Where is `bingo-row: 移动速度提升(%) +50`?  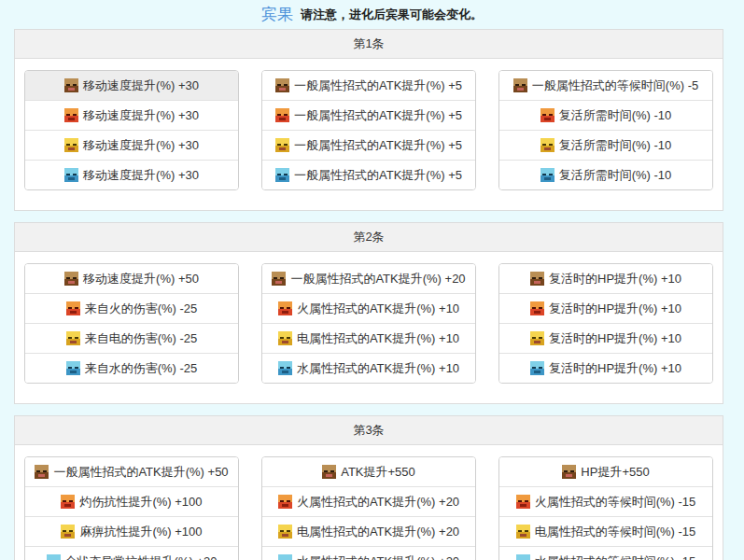
bingo-row: 移动速度提升(%) +50 is located at coordinates (132, 278).